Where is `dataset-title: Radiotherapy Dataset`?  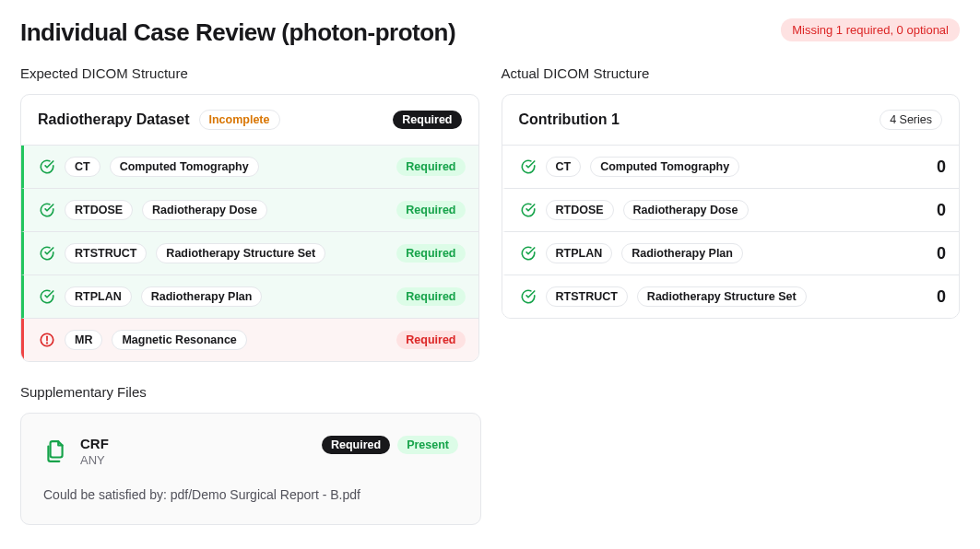 dataset-title: Radiotherapy Dataset is located at coordinates (114, 120).